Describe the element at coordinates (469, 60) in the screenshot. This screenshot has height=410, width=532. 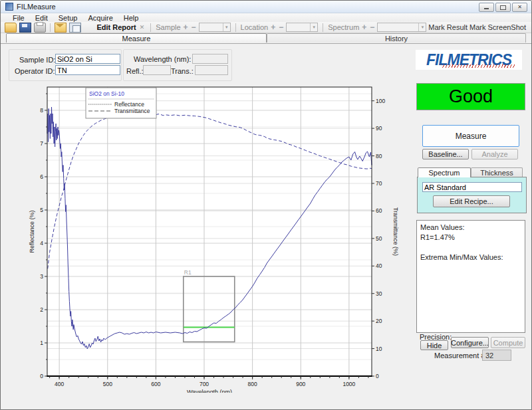
I see `filmetrics-logo: FILMETRICS` at that location.